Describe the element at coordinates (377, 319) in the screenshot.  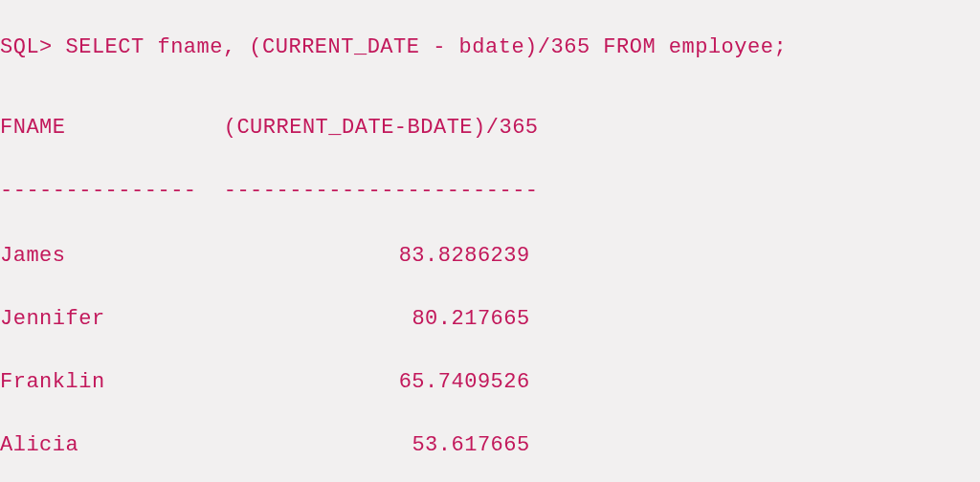
I see `cell-value: 80.217665` at that location.